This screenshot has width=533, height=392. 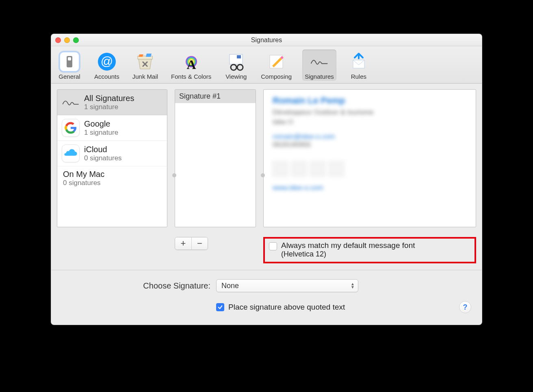 I want to click on close-window-button, so click(x=58, y=40).